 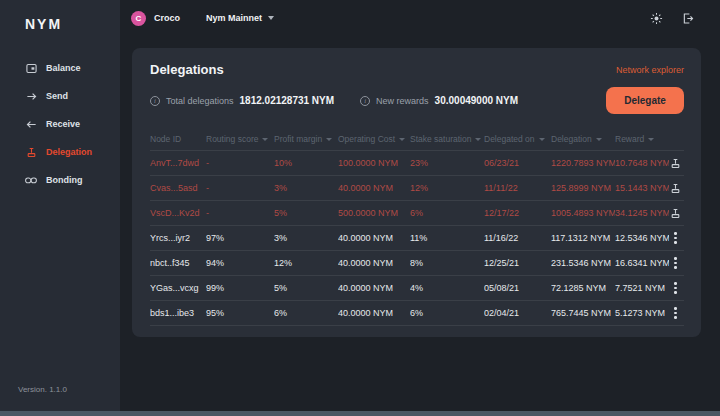 What do you see at coordinates (447, 288) in the screenshot?
I see `stake-saturation-cell: 4%` at bounding box center [447, 288].